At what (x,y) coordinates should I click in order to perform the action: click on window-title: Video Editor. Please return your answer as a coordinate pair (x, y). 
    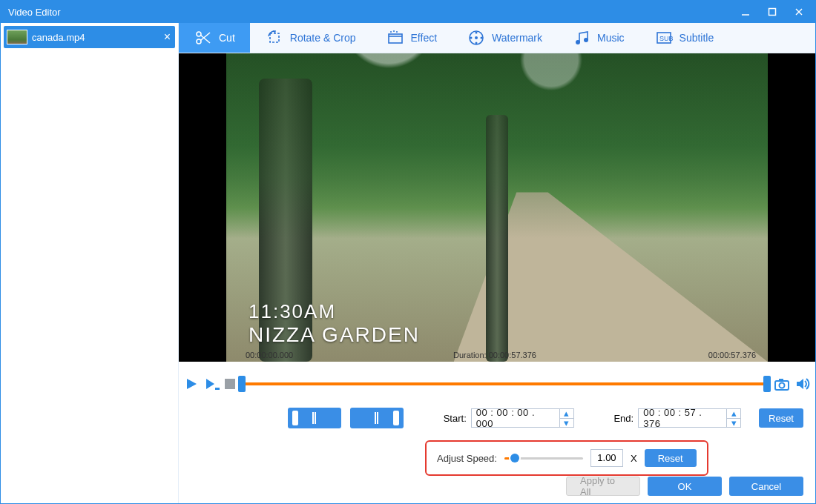
    Looking at the image, I should click on (370, 12).